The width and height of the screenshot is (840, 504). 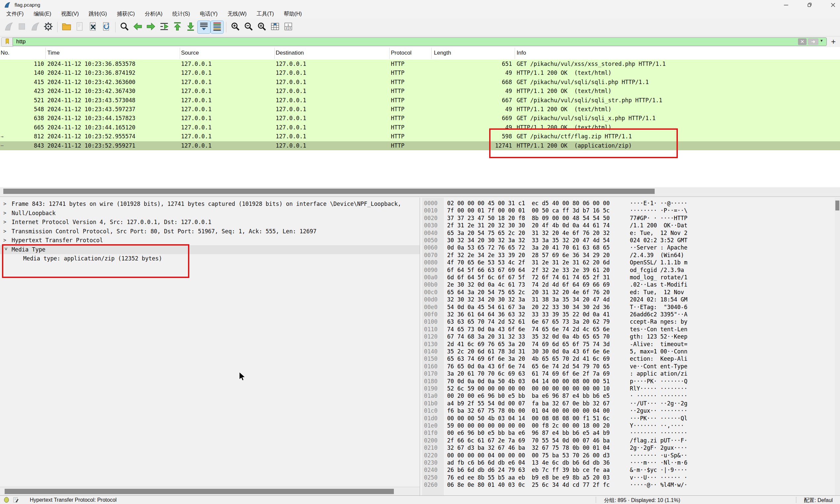 What do you see at coordinates (627, 485) in the screenshot?
I see `hex-row-0260: 026006 8e 0e 80 01 40 03 0c 25 6c 34 4d …` at bounding box center [627, 485].